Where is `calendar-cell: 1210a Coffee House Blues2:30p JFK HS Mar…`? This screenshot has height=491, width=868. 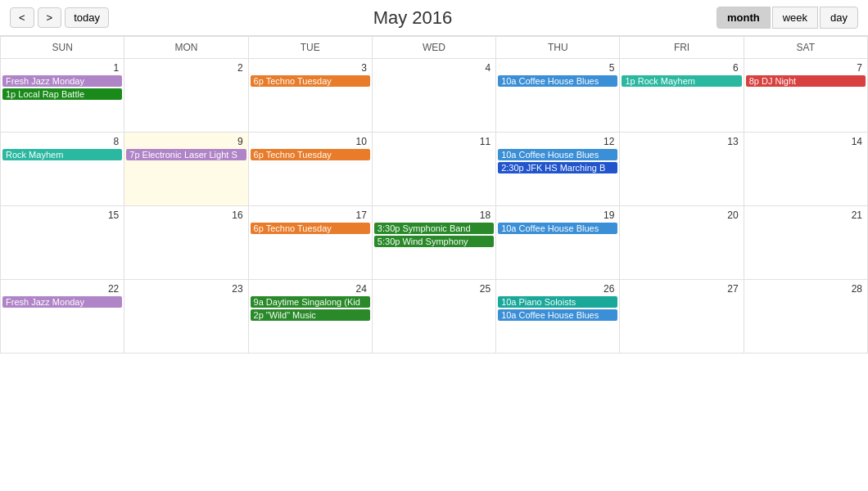
calendar-cell: 1210a Coffee House Blues2:30p JFK HS Mar… is located at coordinates (558, 169).